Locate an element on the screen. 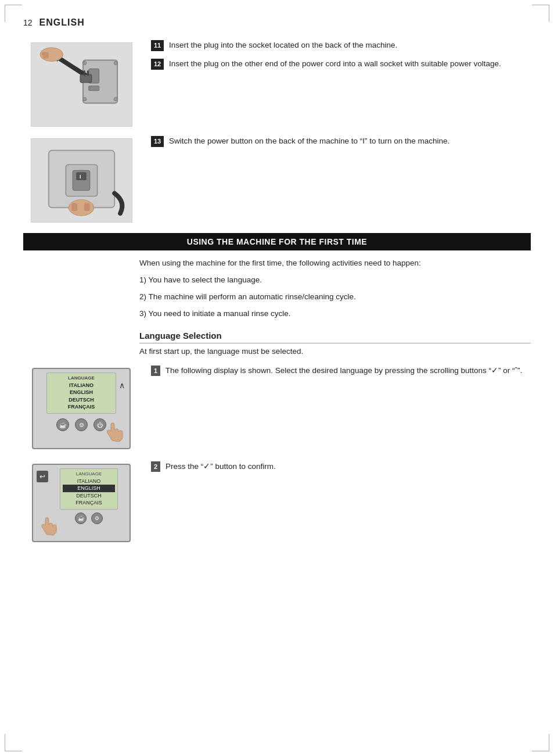  display-screen-2: LANGUAGE ITALIANO ENGLISH DEUTSCH FRANÇA… is located at coordinates (89, 489).